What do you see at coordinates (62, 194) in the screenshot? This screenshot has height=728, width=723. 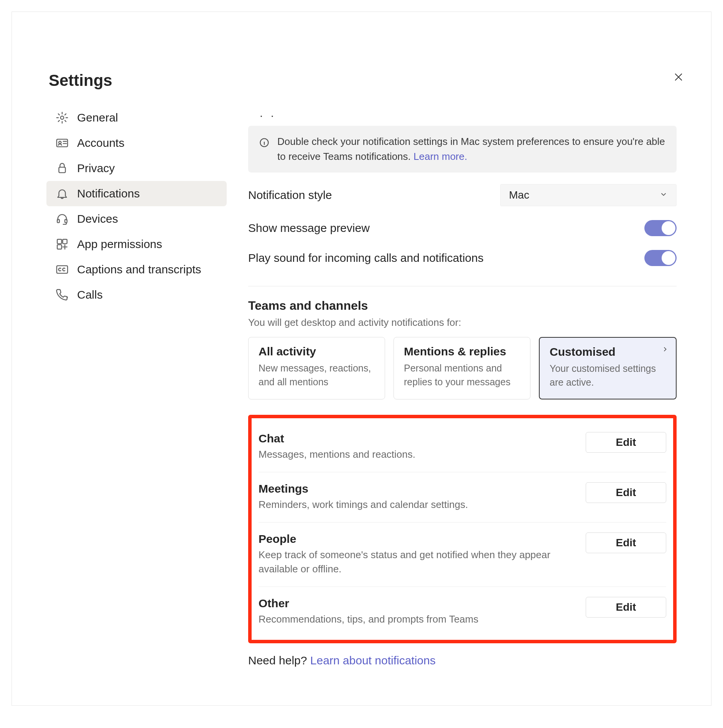 I see `bell-icon` at bounding box center [62, 194].